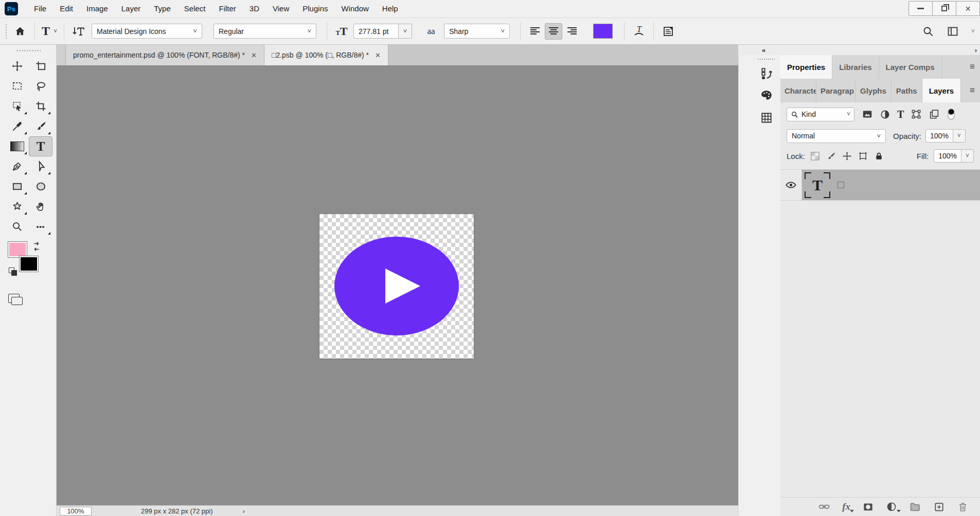  Describe the element at coordinates (41, 186) in the screenshot. I see `ellipse-tool` at that location.